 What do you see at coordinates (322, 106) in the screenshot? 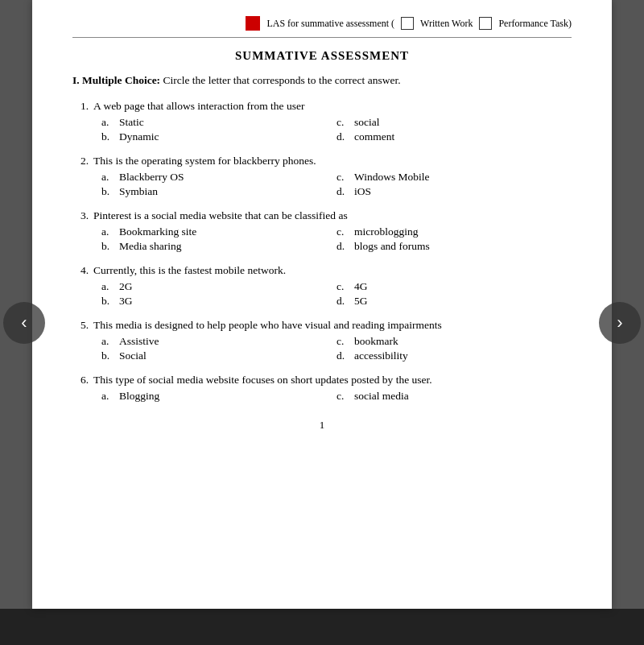
I see `question-text: 1.A web page that allows interaction fro…` at bounding box center [322, 106].